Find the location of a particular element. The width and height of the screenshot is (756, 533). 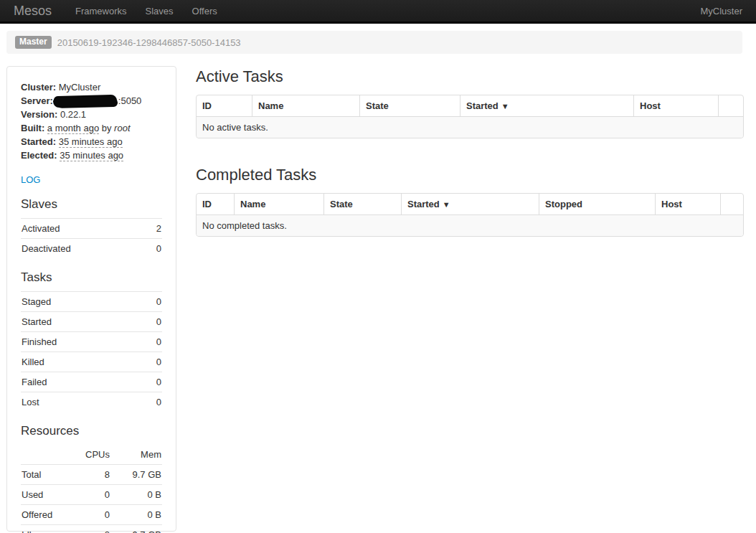

tasks-lost-value: 0 is located at coordinates (151, 402).